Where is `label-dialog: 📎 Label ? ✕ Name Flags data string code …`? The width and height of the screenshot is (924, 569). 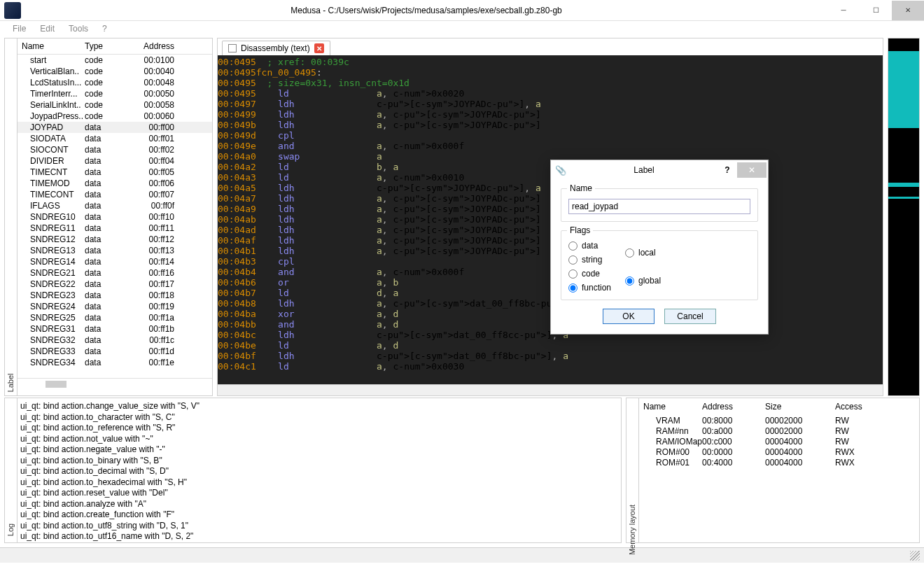 label-dialog: 📎 Label ? ✕ Name Flags data string code … is located at coordinates (659, 247).